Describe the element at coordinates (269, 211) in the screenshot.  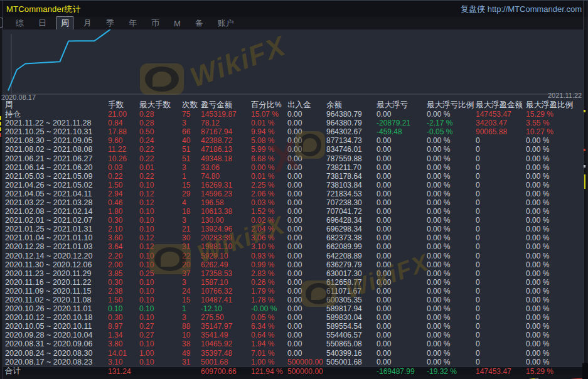
I see `value-cell-4: 1.52 %` at that location.